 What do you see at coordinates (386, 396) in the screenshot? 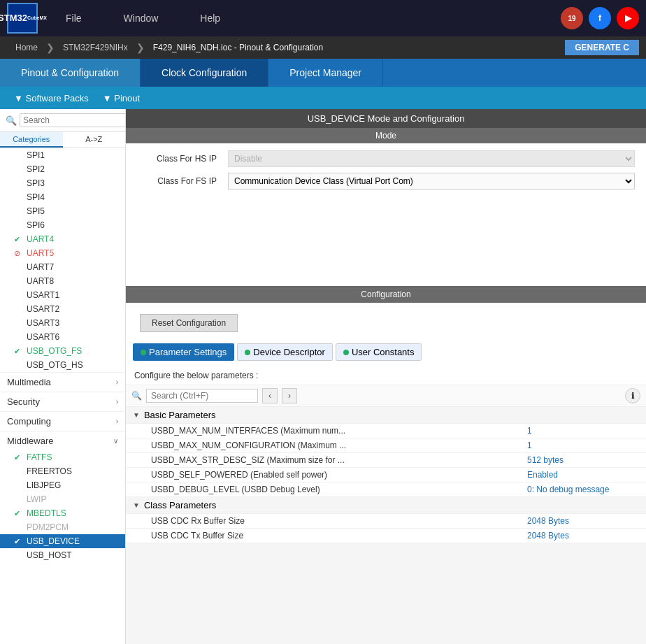
I see `params-search-row: 🔍 ‹ › ℹ` at bounding box center [386, 396].